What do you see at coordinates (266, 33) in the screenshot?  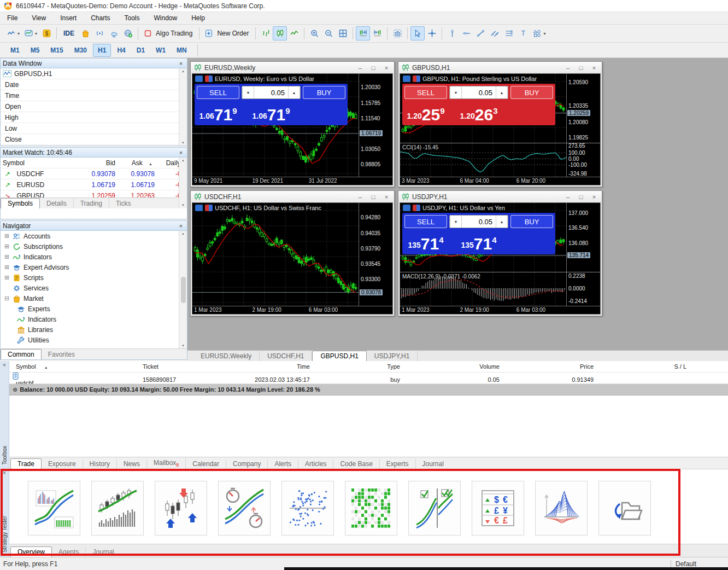 I see `bar-chart-mode-button` at bounding box center [266, 33].